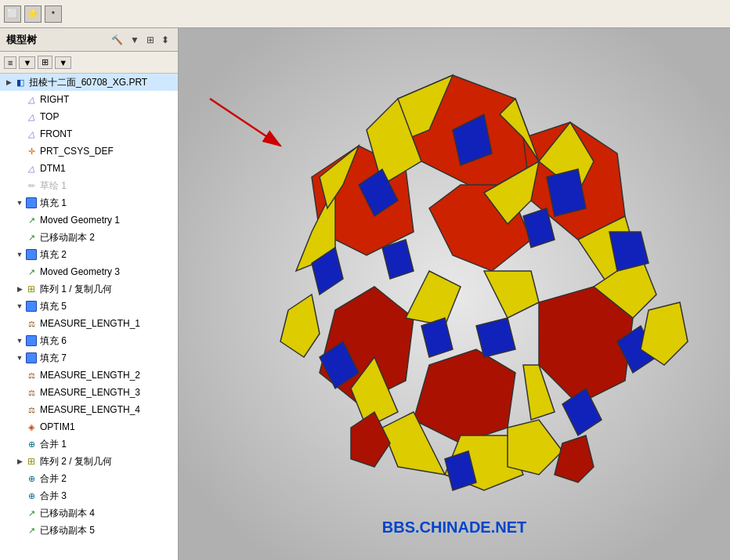 The image size is (730, 560). Describe the element at coordinates (20, 323) in the screenshot. I see `expand-icon-measure1` at that location.